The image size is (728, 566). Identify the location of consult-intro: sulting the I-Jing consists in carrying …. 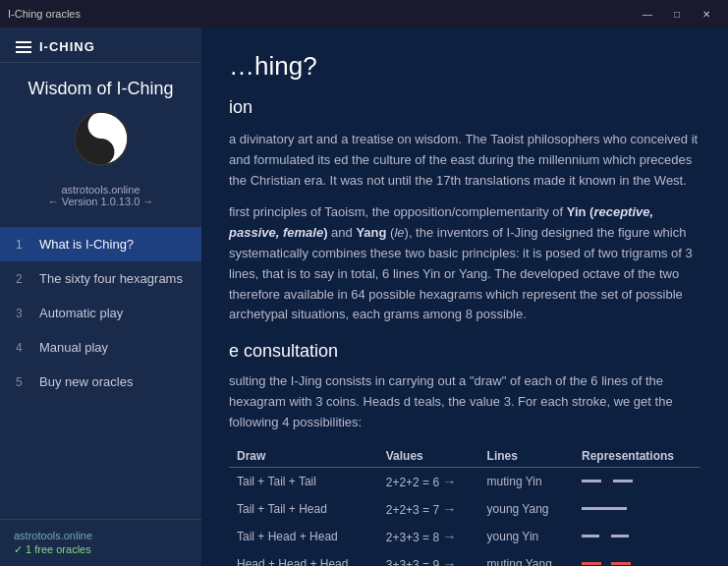
(465, 402).